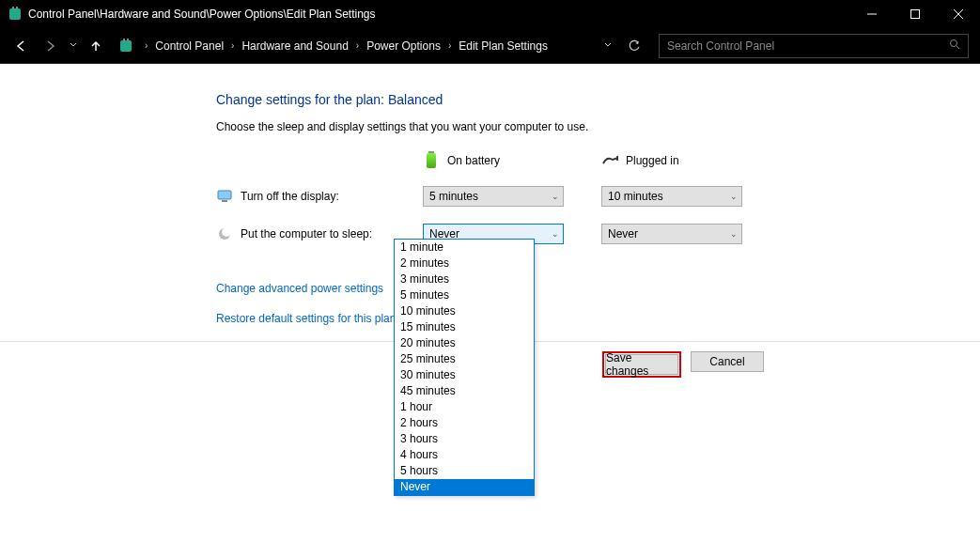 This screenshot has height=558, width=980. Describe the element at coordinates (464, 312) in the screenshot. I see `dropdown-option: 10 minutes` at that location.